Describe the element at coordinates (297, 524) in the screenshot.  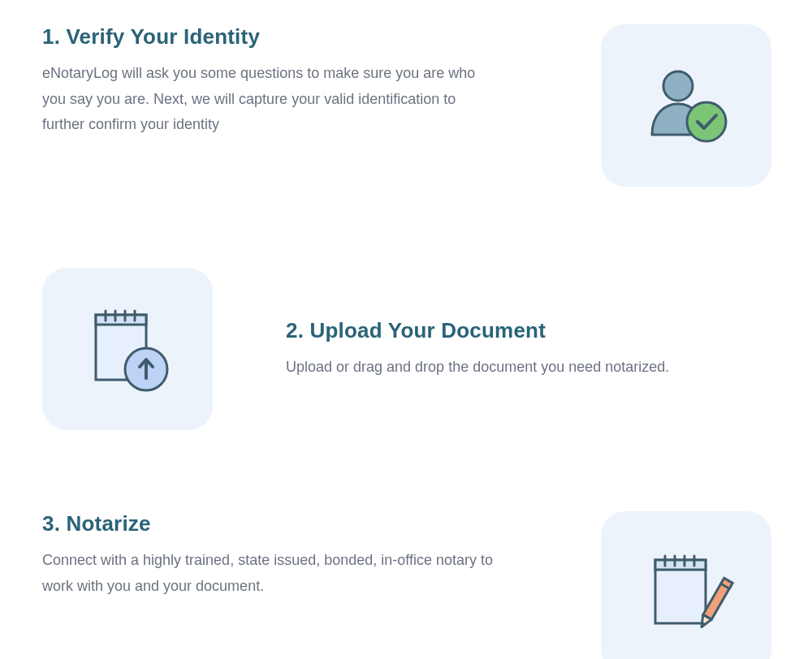
I see `step-title: 3. Notarize` at that location.